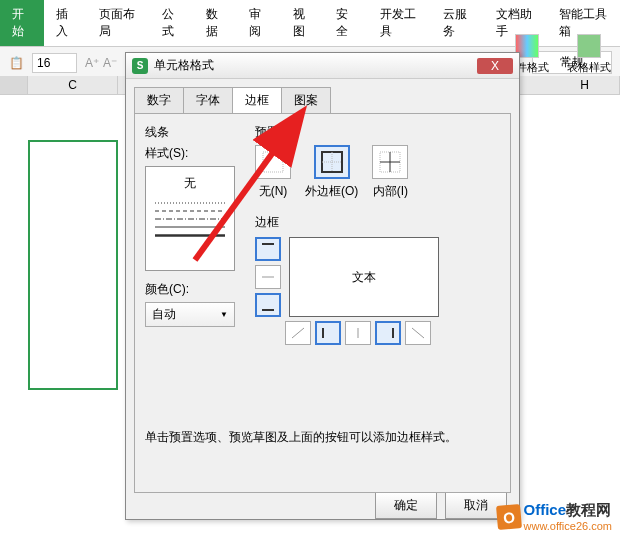 The width and height of the screenshot is (620, 538). Describe the element at coordinates (259, 23) in the screenshot. I see `tab-review: 审阅` at that location.